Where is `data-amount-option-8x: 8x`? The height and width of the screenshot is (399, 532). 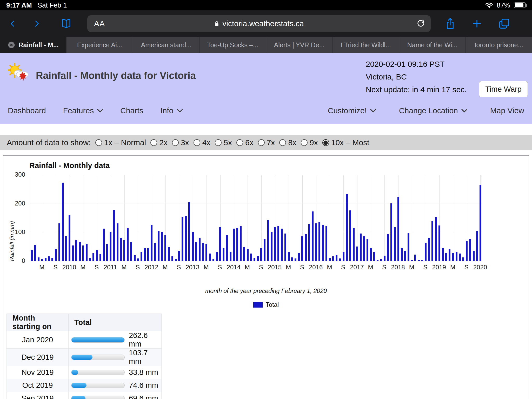 data-amount-option-8x: 8x is located at coordinates (288, 143).